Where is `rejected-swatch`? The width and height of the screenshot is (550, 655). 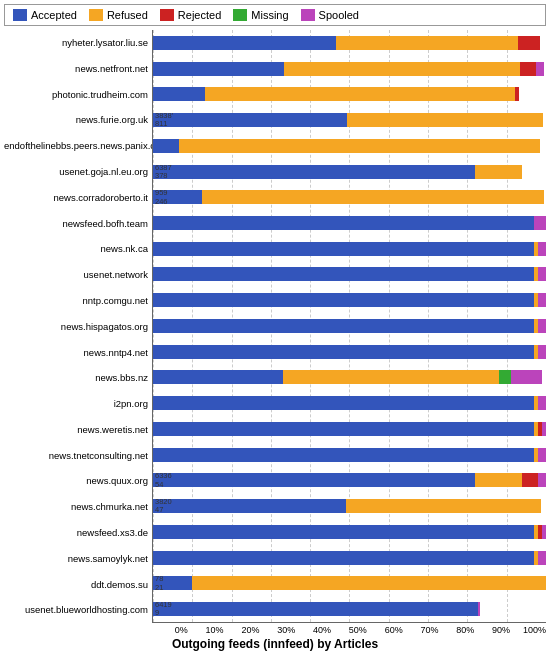 rejected-swatch is located at coordinates (167, 15).